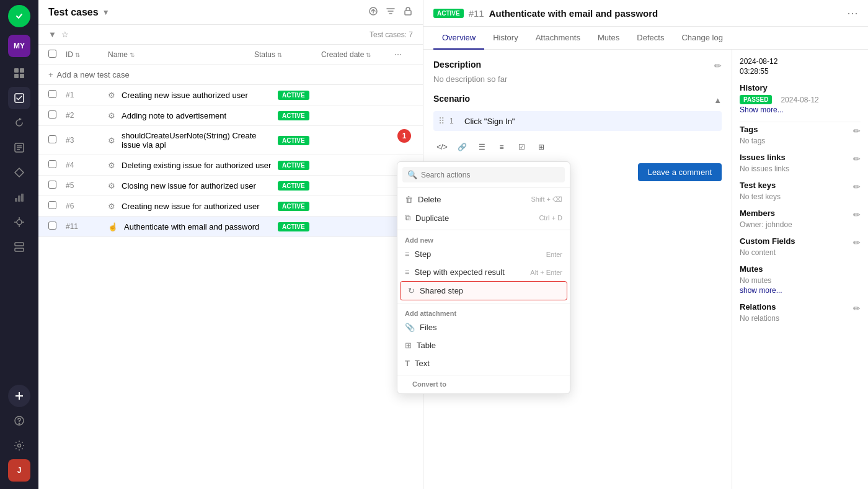 The width and height of the screenshot is (868, 489). Describe the element at coordinates (404, 55) in the screenshot. I see `header-more: ⋯` at that location.